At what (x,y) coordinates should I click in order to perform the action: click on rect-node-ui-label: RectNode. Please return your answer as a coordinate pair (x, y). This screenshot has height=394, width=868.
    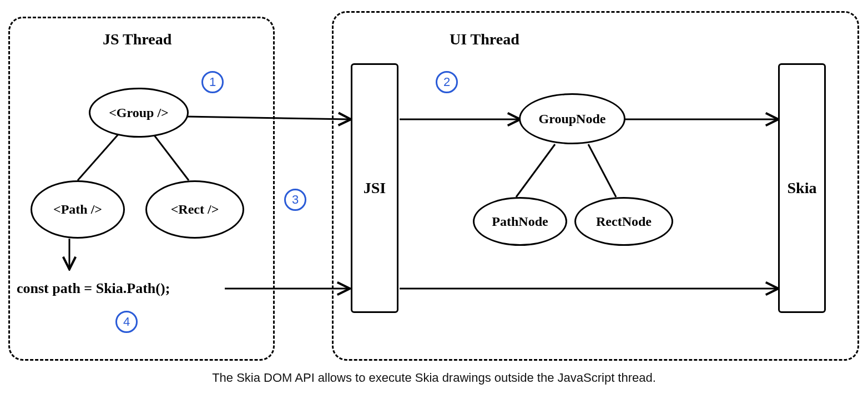
    Looking at the image, I should click on (624, 222).